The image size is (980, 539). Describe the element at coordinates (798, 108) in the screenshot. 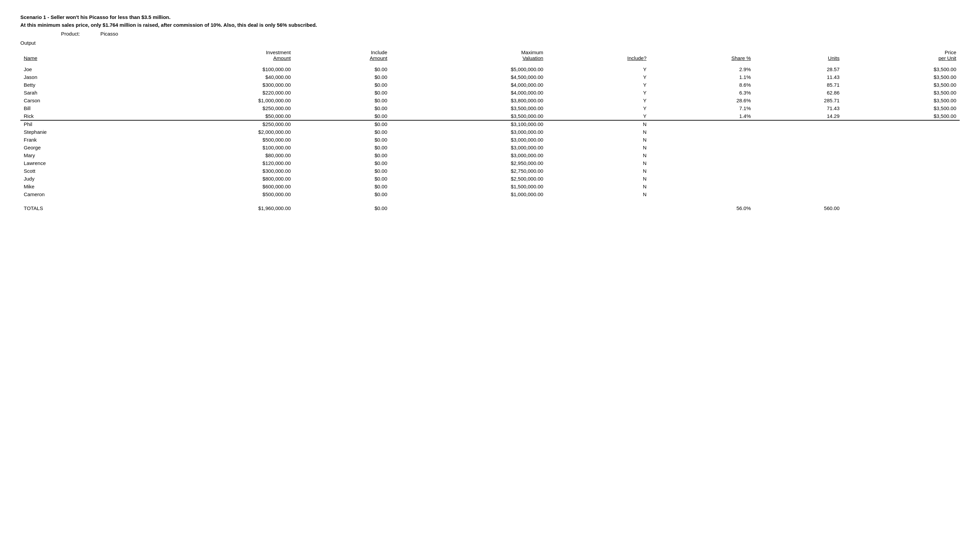

I see `cell-units: 71.43` at that location.